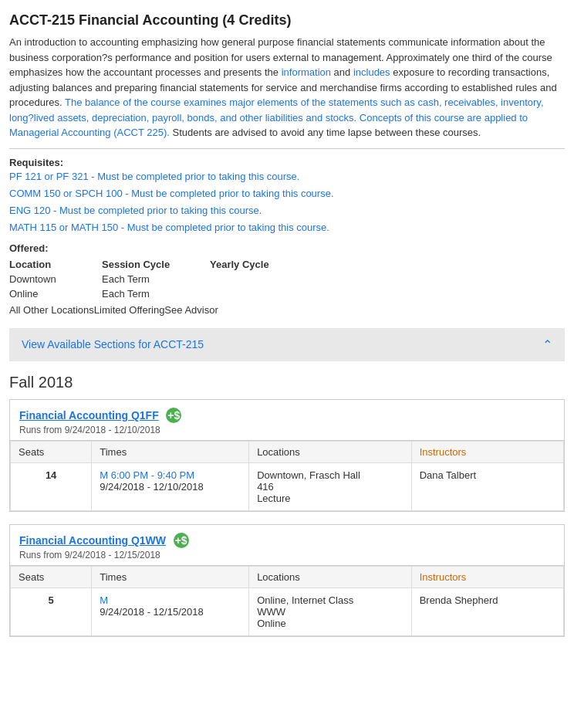 The image size is (574, 728). I want to click on section-card-1: Financial Accounting Q1FF +$ Runs from 9…, so click(287, 455).